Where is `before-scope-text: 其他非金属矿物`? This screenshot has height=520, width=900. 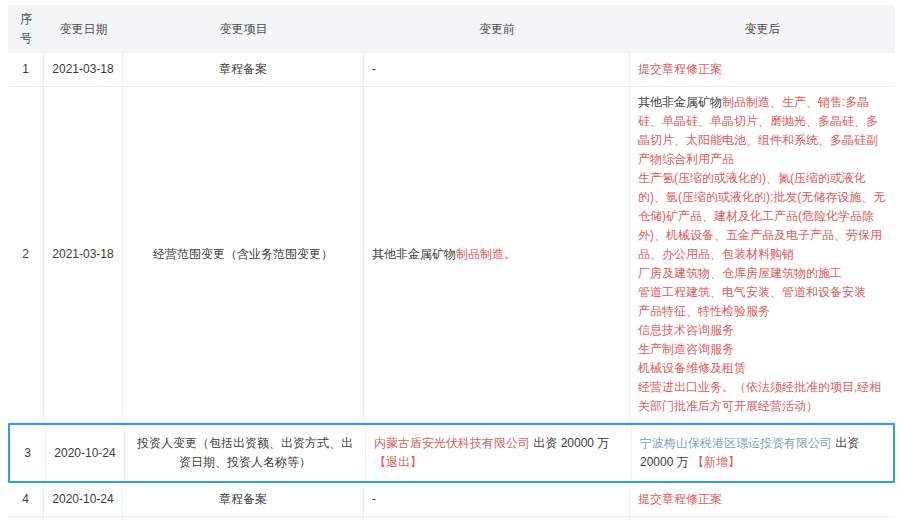
before-scope-text: 其他非金属矿物 is located at coordinates (414, 254).